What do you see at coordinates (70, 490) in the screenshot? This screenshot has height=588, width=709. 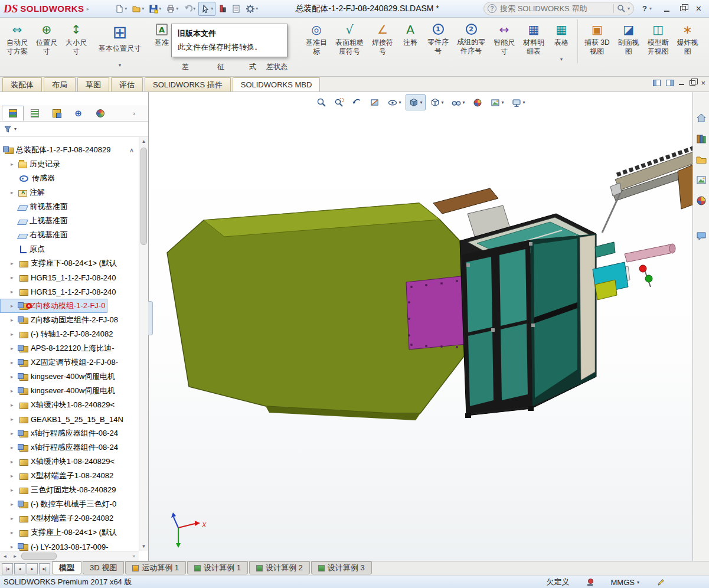 I see `tree-item: ▸ 三色灯固定块-08-240829` at bounding box center [70, 490].